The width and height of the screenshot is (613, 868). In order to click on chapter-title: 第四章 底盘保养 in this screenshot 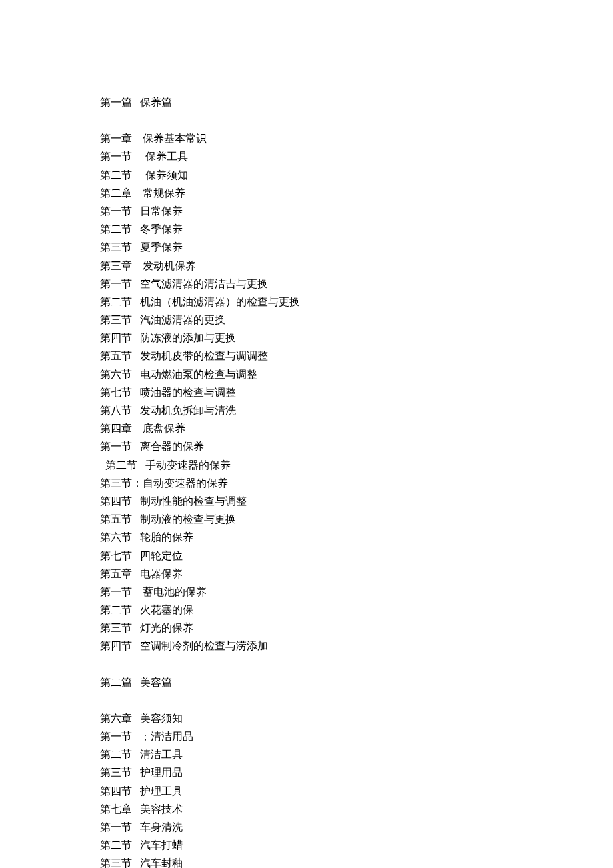, I will do `click(306, 428)`.